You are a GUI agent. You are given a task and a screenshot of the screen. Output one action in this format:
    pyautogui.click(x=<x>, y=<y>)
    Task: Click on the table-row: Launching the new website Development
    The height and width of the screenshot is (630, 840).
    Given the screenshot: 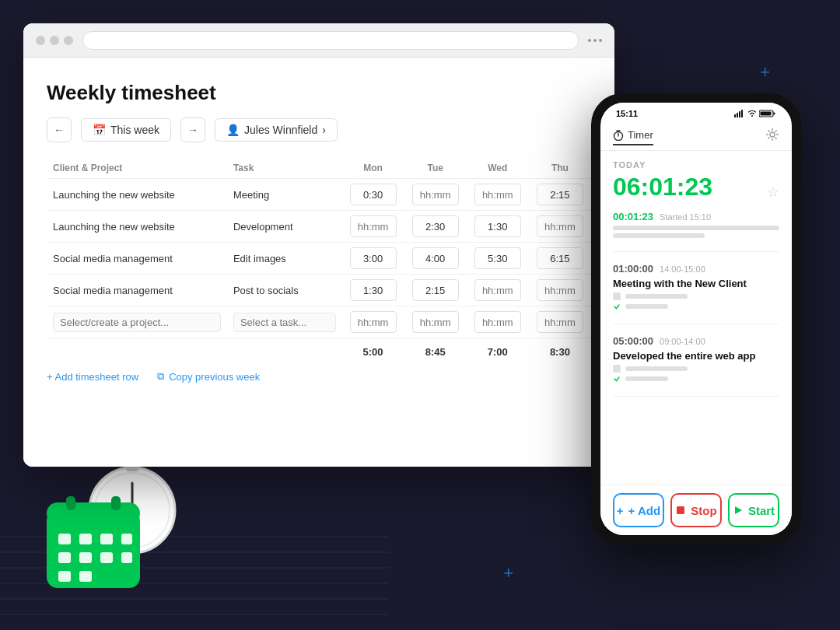 What is the action you would take?
    pyautogui.click(x=319, y=227)
    